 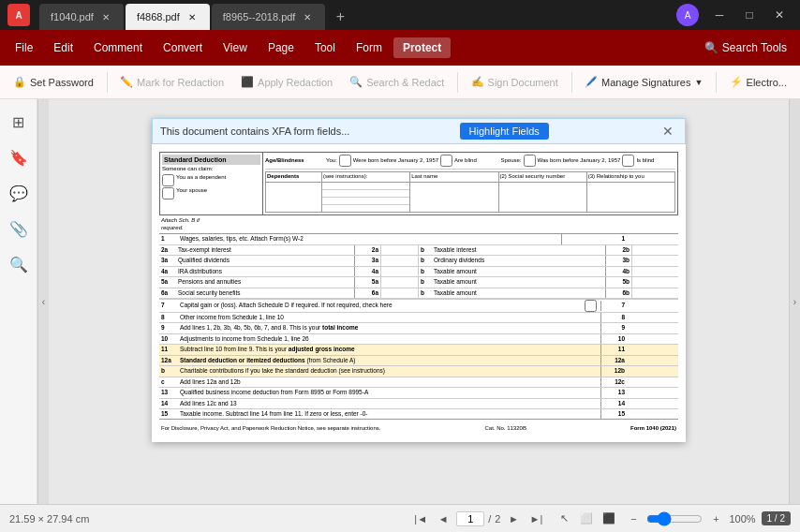 I want to click on search-redact-label: Search & Redact, so click(x=405, y=82).